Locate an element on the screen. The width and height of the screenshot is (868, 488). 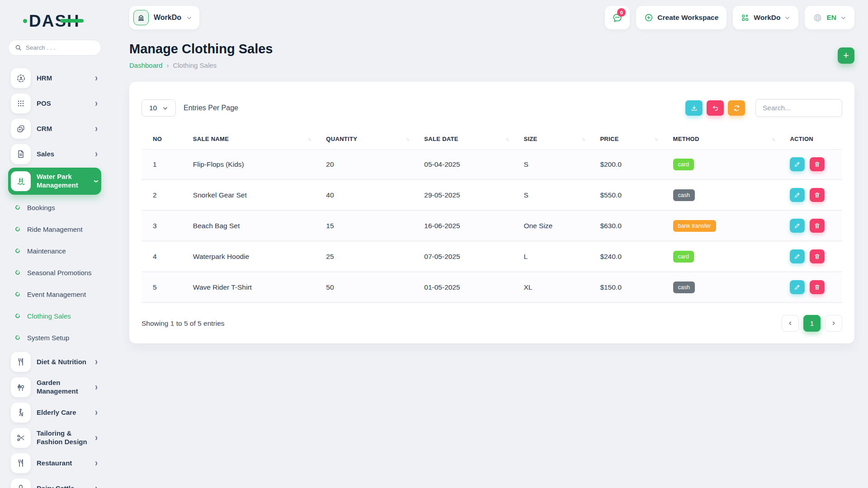
method-badge: card is located at coordinates (684, 257).